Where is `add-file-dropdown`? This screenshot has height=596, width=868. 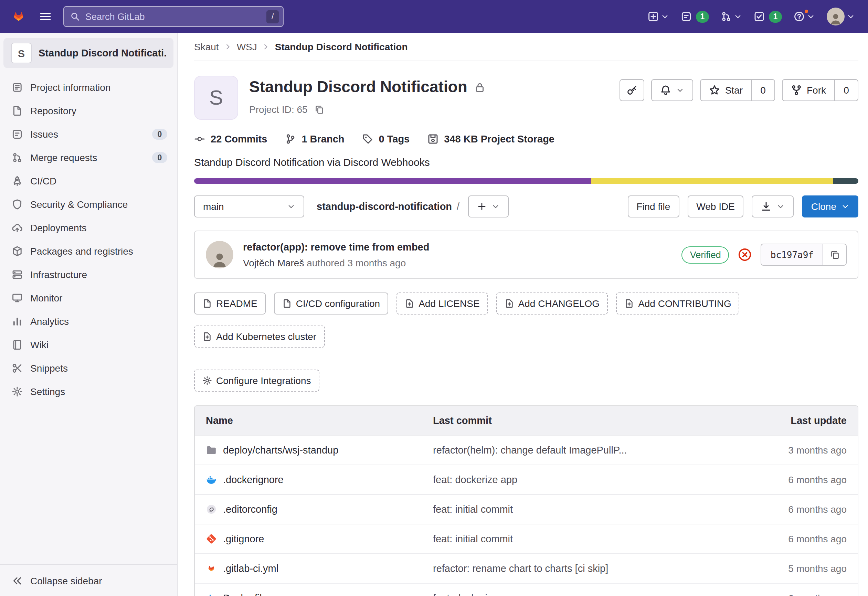 add-file-dropdown is located at coordinates (488, 206).